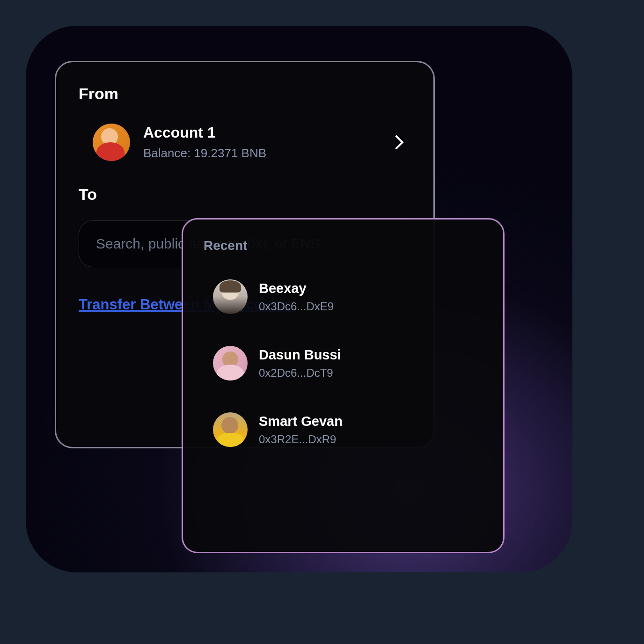 The height and width of the screenshot is (644, 644). What do you see at coordinates (343, 297) in the screenshot?
I see `recent-contact: Beexay 0x3Dc6...DxE9` at bounding box center [343, 297].